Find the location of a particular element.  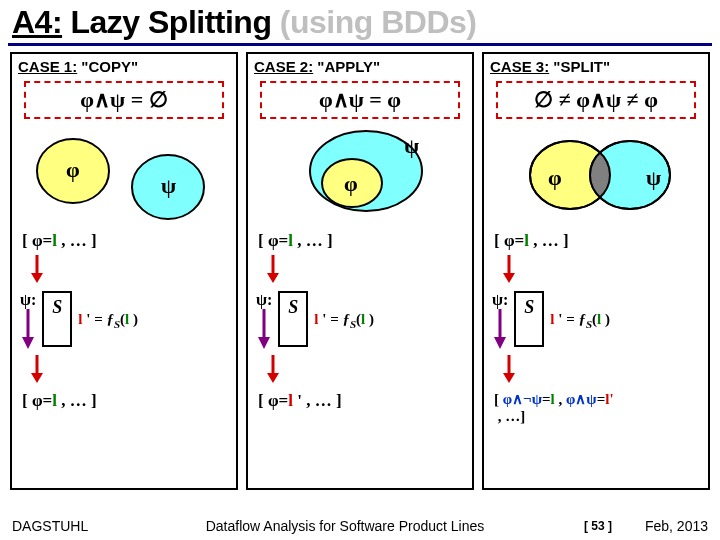

title-underline is located at coordinates (360, 44).